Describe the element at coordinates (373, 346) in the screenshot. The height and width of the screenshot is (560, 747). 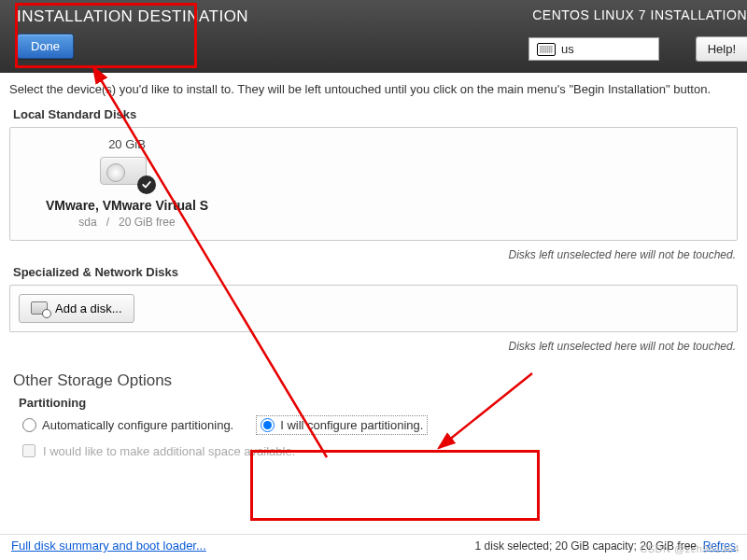
I see `specialized-disks-hint: Disks left unselected here will not be t…` at that location.